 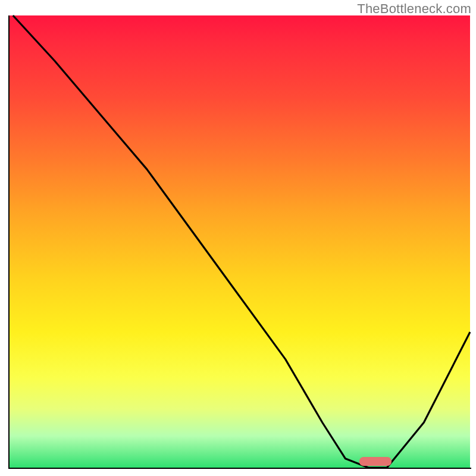 What do you see at coordinates (375, 462) in the screenshot?
I see `optimal-marker` at bounding box center [375, 462].